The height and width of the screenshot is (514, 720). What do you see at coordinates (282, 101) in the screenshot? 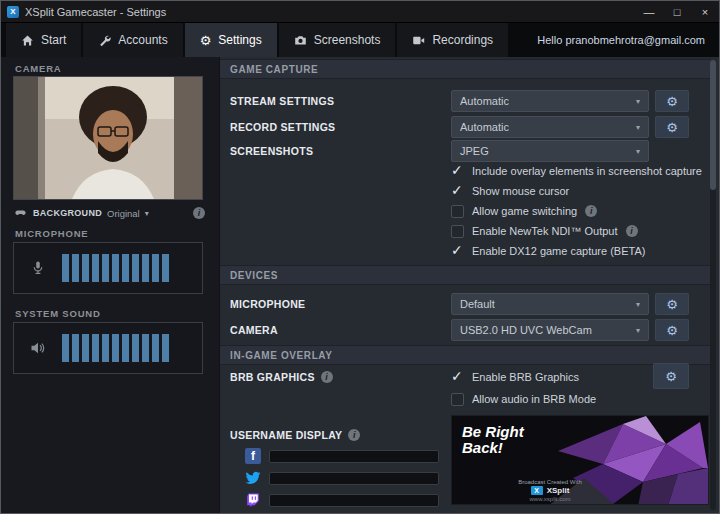
I see `stream-settings-label: STREAM SETTINGS` at bounding box center [282, 101].